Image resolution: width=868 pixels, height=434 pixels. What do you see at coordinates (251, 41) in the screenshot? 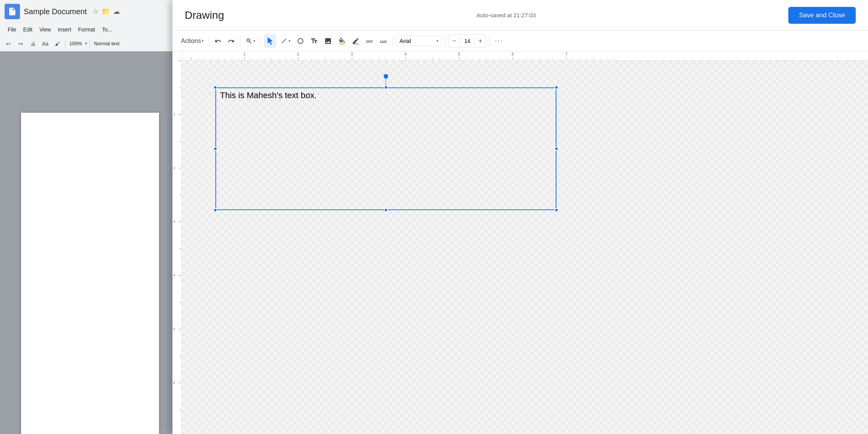
I see `zoom-button: ▾` at bounding box center [251, 41].